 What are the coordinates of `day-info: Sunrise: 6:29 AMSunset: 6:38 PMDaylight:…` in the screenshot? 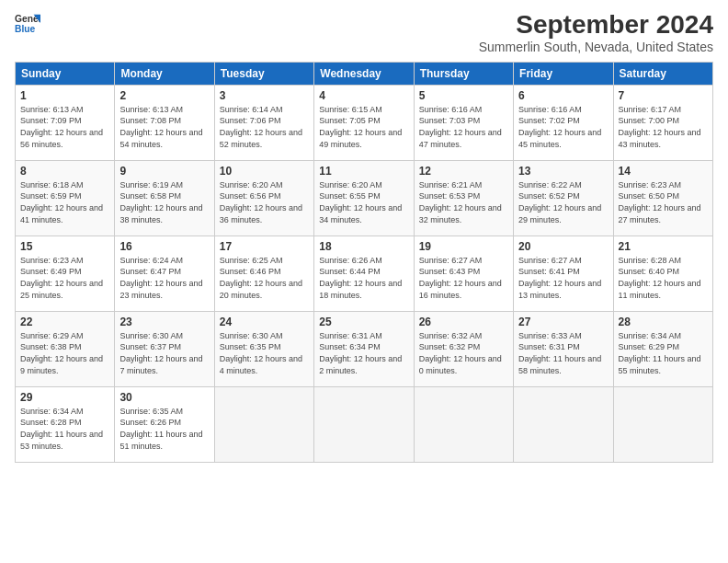 It's located at (64, 353).